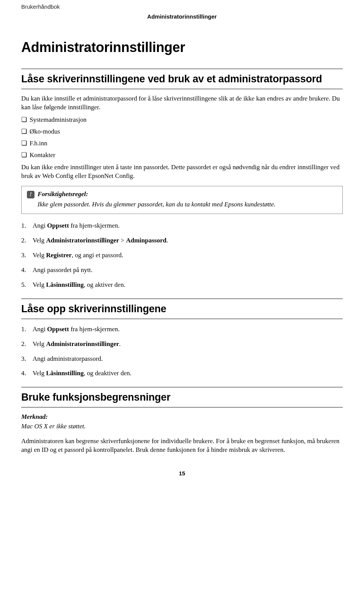  Describe the element at coordinates (82, 373) in the screenshot. I see `step-text: Velg Låsinnstilling, og deaktiver den.` at that location.